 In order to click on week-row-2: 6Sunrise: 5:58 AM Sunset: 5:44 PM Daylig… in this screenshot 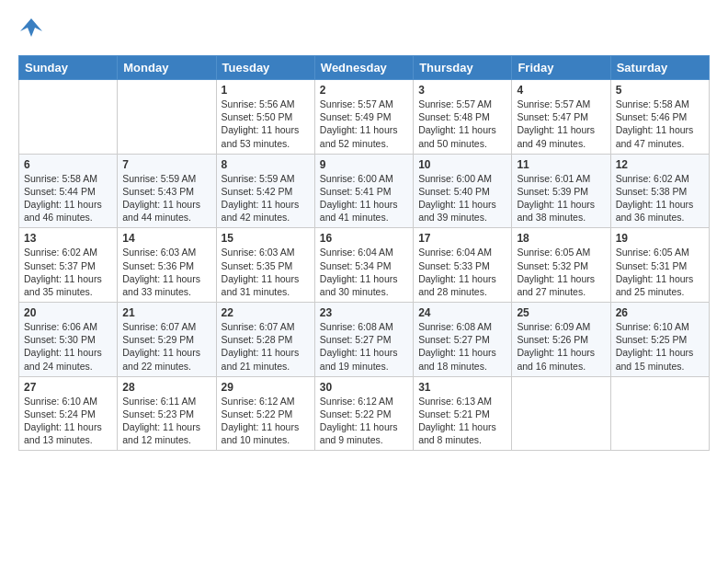, I will do `click(364, 191)`.